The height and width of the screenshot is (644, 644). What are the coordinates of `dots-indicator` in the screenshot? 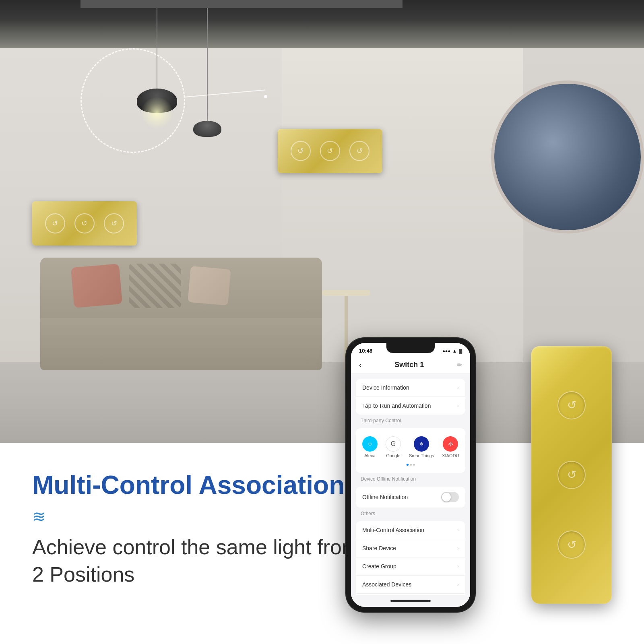 It's located at (411, 464).